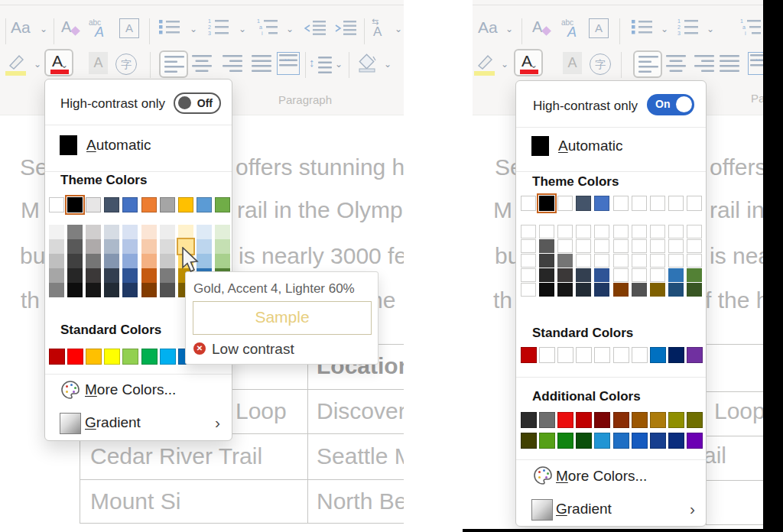 The height and width of the screenshot is (532, 783). What do you see at coordinates (21, 28) in the screenshot?
I see `change-case-icon: Aa` at bounding box center [21, 28].